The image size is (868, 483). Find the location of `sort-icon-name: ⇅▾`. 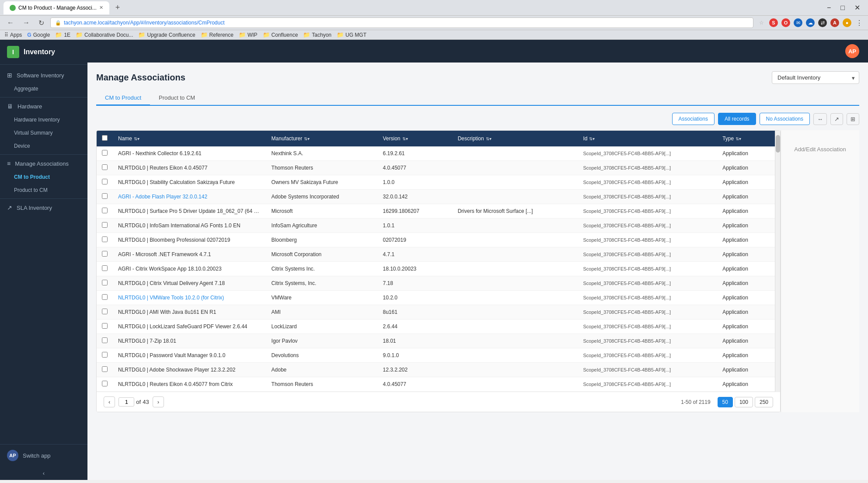

sort-icon-name: ⇅▾ is located at coordinates (136, 139).